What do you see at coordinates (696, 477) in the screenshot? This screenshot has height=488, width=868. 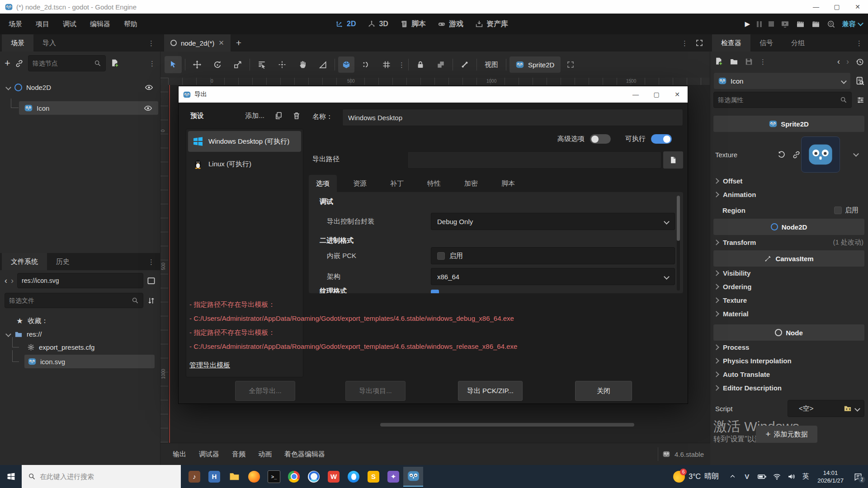 I see `weather-widget: 6 3°C 晴朗` at bounding box center [696, 477].